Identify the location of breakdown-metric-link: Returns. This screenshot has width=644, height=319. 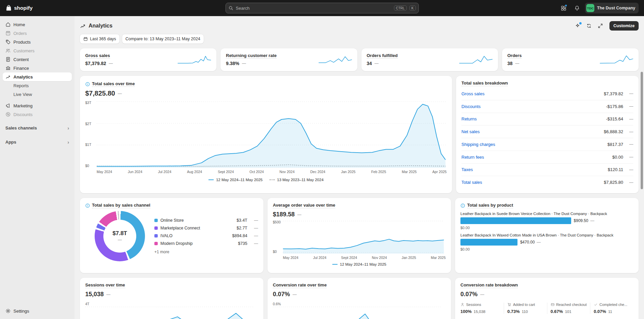
(469, 119).